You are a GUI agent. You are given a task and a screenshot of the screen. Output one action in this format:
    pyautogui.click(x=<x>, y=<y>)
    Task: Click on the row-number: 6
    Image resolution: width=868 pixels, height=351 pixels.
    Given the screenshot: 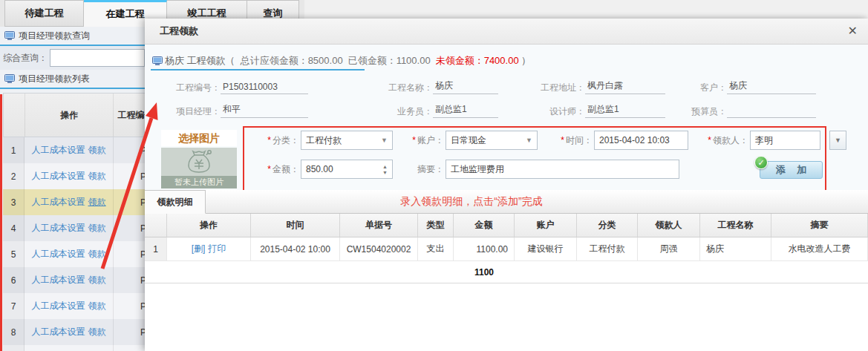 What is the action you would take?
    pyautogui.click(x=13, y=281)
    